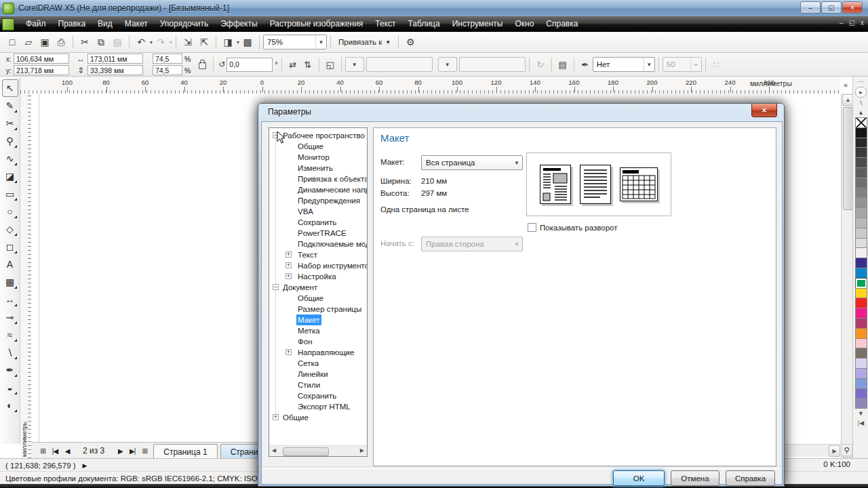 The image size is (868, 488). What do you see at coordinates (10, 88) in the screenshot?
I see `pick-tool: ↖` at bounding box center [10, 88].